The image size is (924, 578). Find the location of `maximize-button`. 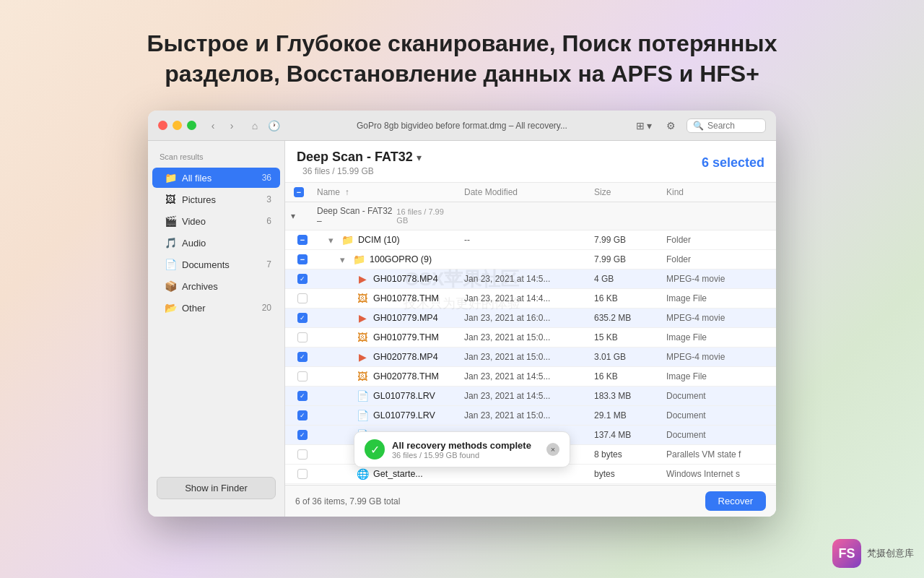

maximize-button is located at coordinates (192, 126).